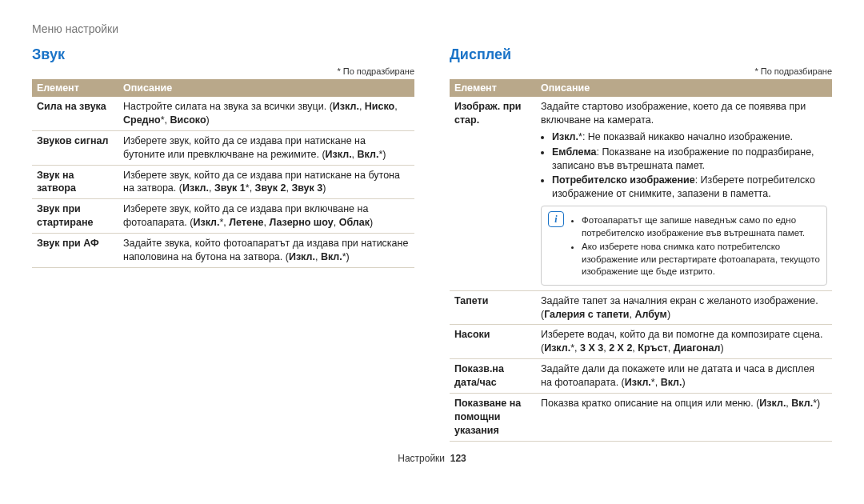 Image resolution: width=864 pixels, height=504 pixels. I want to click on table-row: Звук на затвораИзберете звук, който да с…, so click(223, 182).